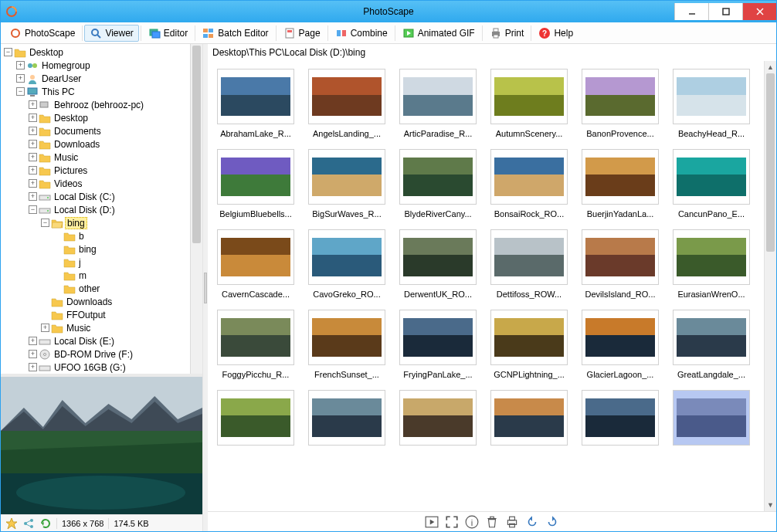 The image size is (777, 532). What do you see at coordinates (110, 158) in the screenshot?
I see `tree-node-music: +Music` at bounding box center [110, 158].